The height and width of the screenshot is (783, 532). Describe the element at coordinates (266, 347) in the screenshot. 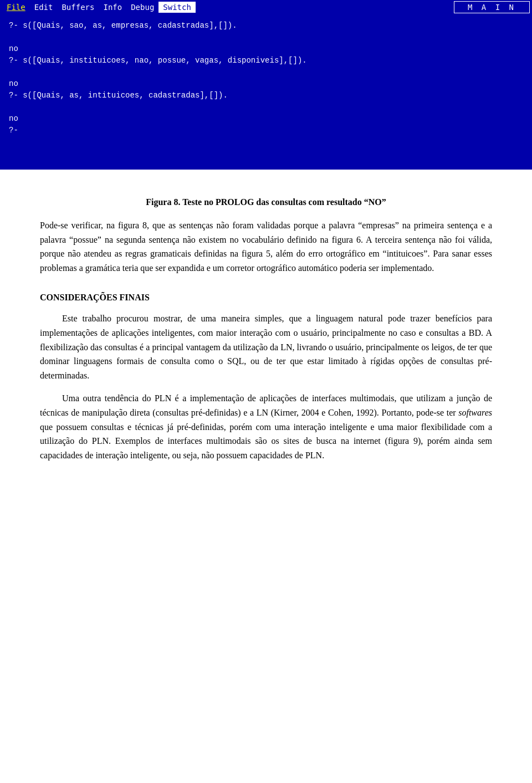

I see `section-paragraph-1: Este trabalho procurou mostrar, de uma m…` at that location.